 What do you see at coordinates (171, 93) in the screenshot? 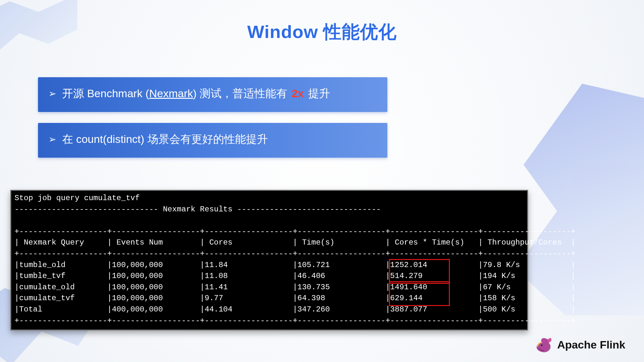
I see `bullet-1-link: Nexmark` at bounding box center [171, 93].